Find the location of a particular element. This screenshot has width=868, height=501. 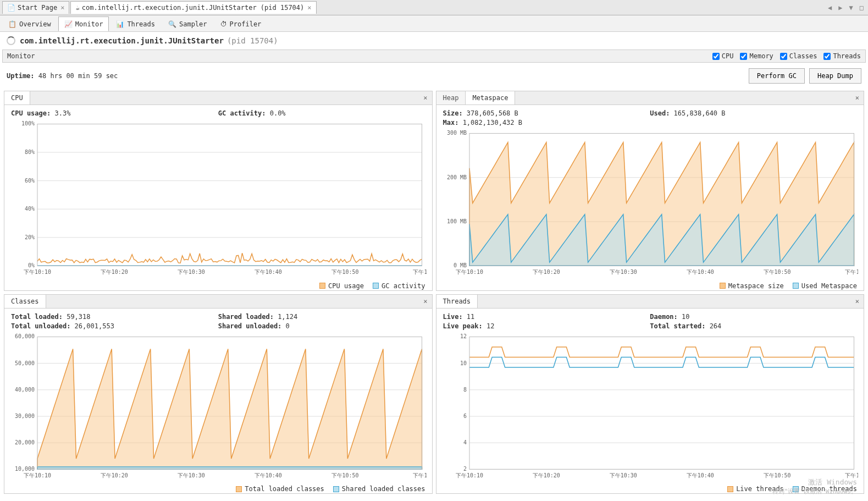

classes-tab: Classes is located at coordinates (25, 301).